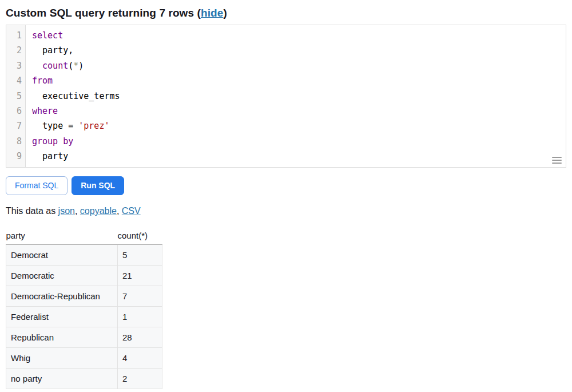 Image resolution: width=572 pixels, height=392 pixels. I want to click on export-links: json, copyable, CSV, so click(100, 211).